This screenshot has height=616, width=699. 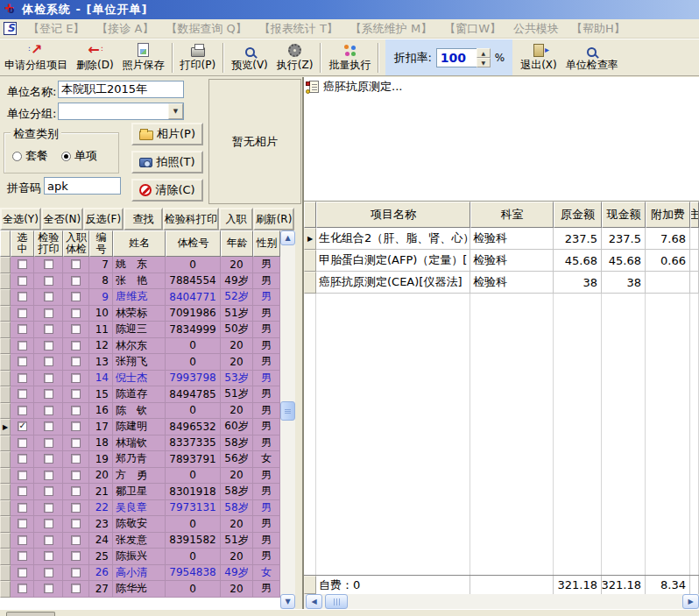 I want to click on menu-item: 【帮助H】, so click(x=598, y=29).